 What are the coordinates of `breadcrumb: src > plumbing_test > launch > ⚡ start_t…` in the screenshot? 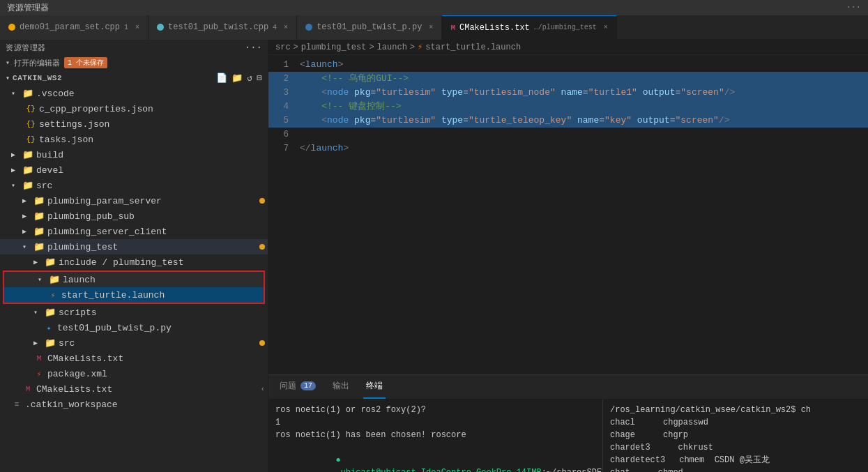 It's located at (568, 47).